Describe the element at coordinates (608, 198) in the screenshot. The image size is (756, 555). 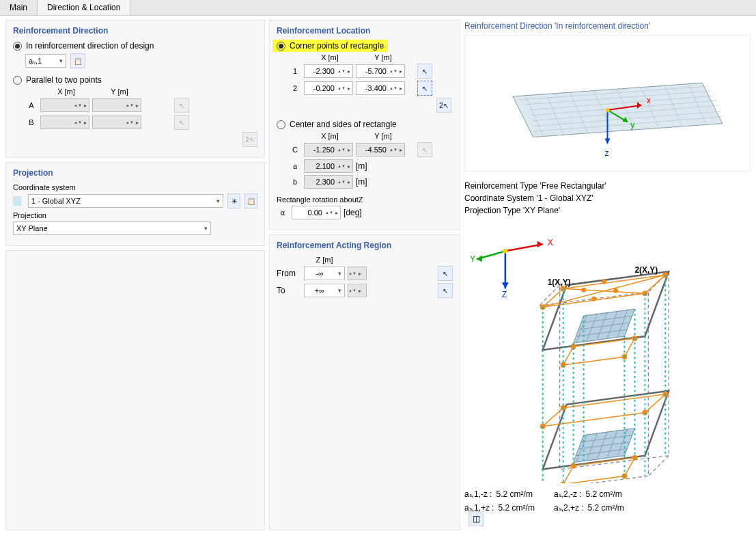
I see `preview-info: Reinforcement Type 'Free Rectangular' Co…` at that location.